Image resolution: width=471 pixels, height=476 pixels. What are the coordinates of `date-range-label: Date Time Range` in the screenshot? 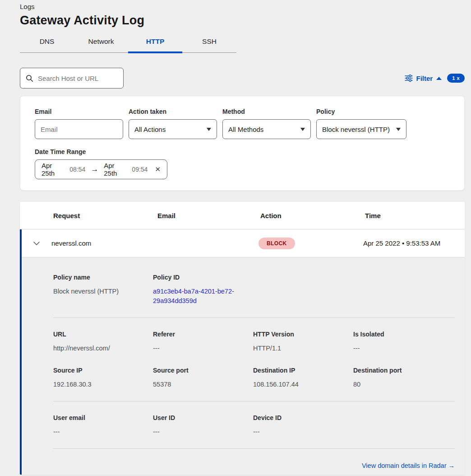 It's located at (242, 152).